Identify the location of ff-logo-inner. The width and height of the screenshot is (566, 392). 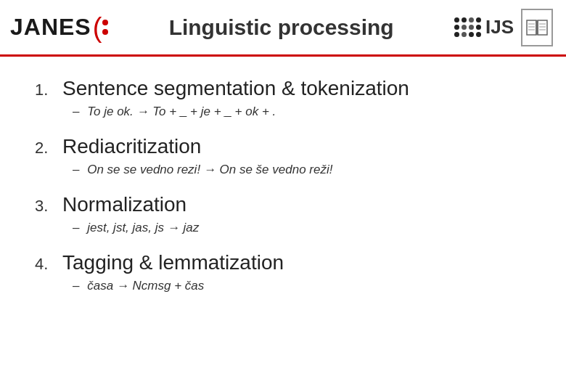
(537, 28).